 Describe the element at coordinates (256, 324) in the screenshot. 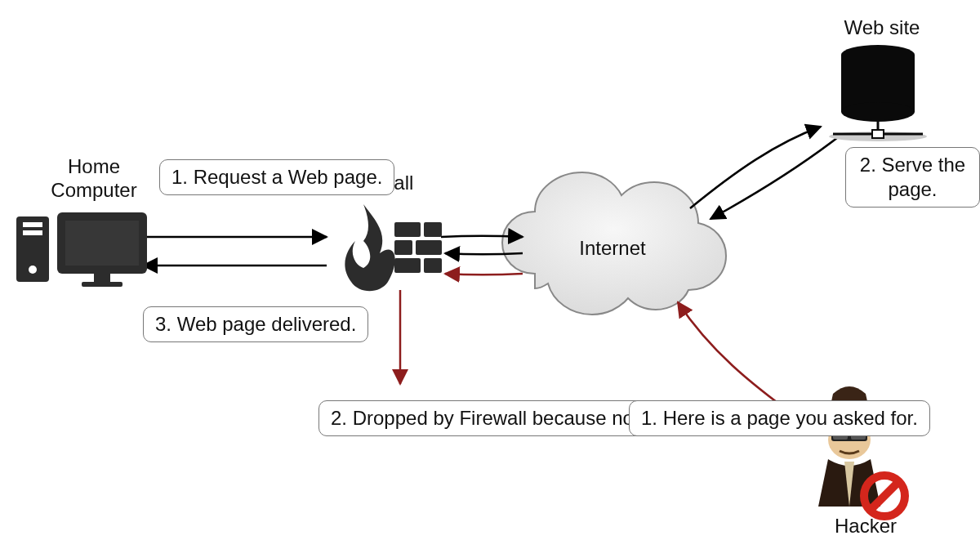

I see `callout-page-delivered: 3. Web page delivered.` at that location.